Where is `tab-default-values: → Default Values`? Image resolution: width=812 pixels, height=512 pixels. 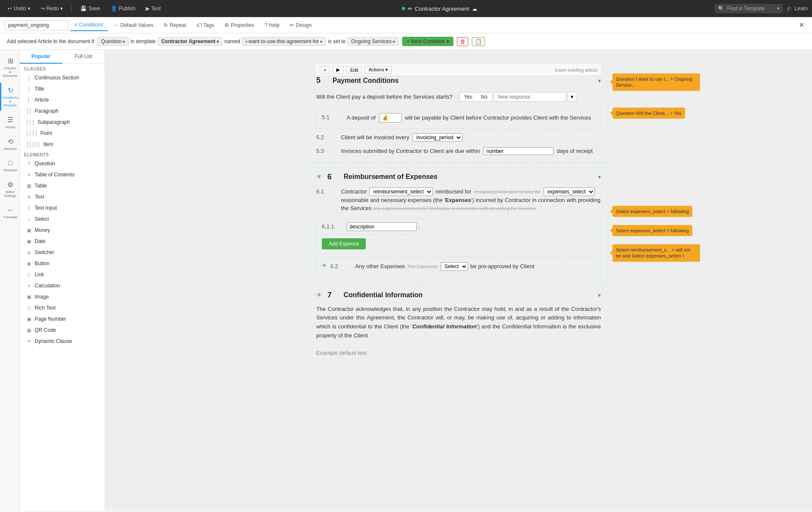 tab-default-values: → Default Values is located at coordinates (133, 25).